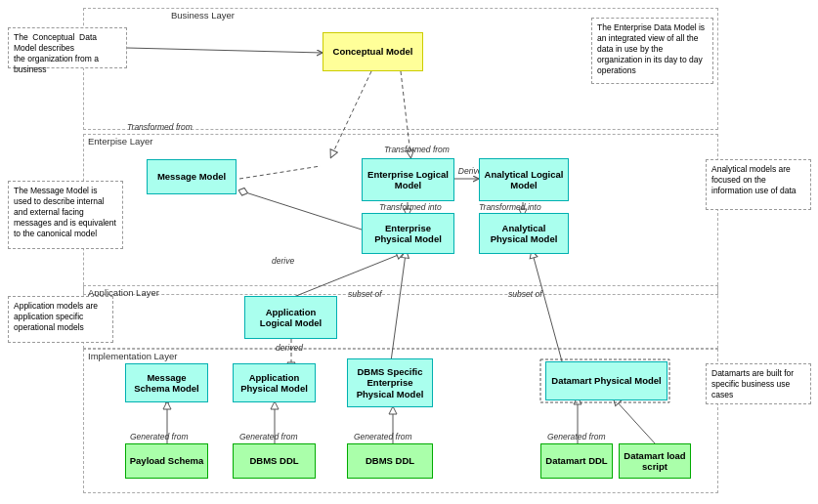  I want to click on tooltip-datamart: Datamarts are built for specific busines…, so click(758, 384).